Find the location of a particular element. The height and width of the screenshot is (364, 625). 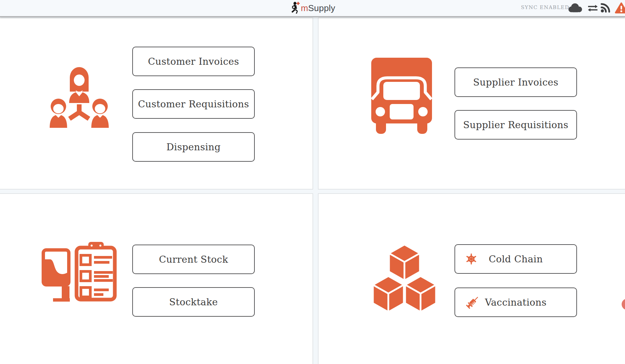

button-label: Cold Chain is located at coordinates (516, 259).